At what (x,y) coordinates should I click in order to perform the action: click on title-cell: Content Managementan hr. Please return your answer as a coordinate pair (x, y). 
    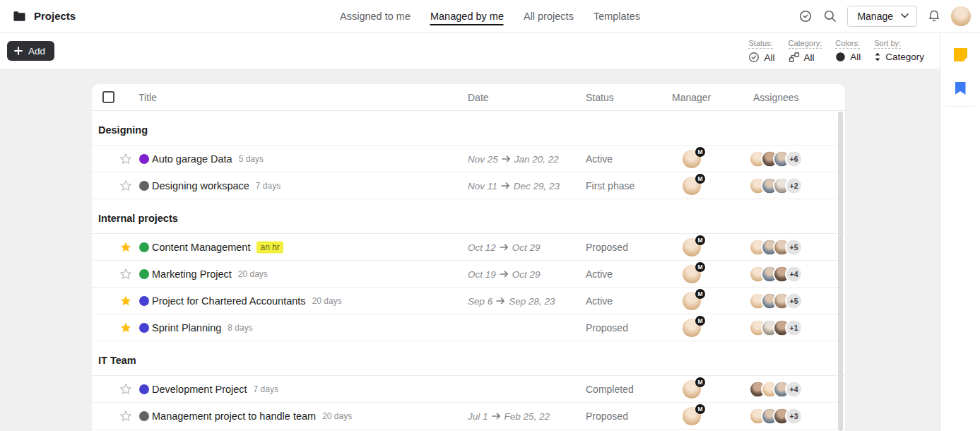
    Looking at the image, I should click on (218, 247).